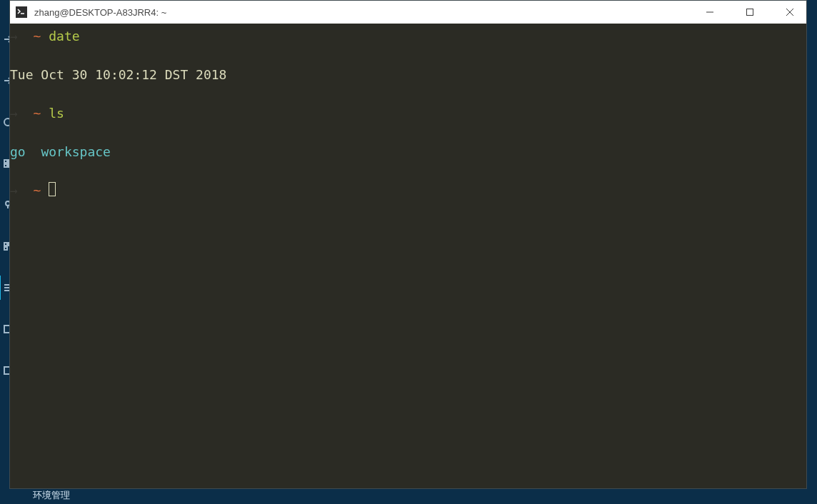 This screenshot has height=504, width=817. I want to click on minimize-button, so click(710, 12).